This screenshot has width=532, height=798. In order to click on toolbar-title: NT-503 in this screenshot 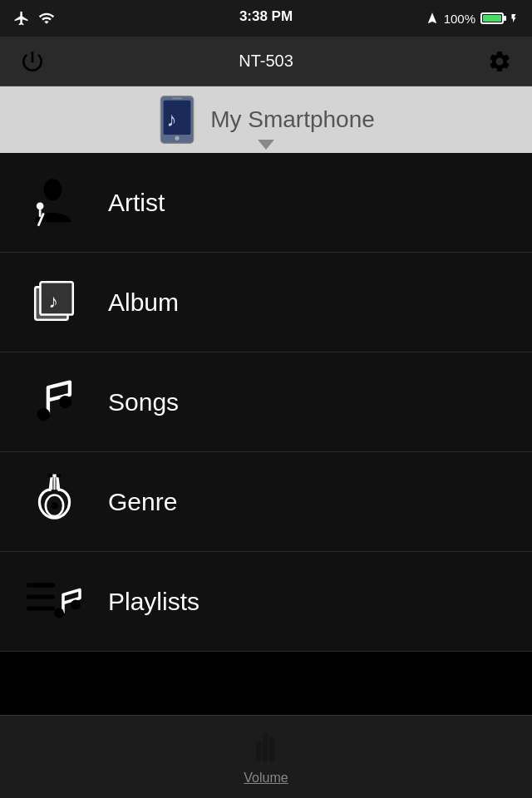, I will do `click(266, 62)`.